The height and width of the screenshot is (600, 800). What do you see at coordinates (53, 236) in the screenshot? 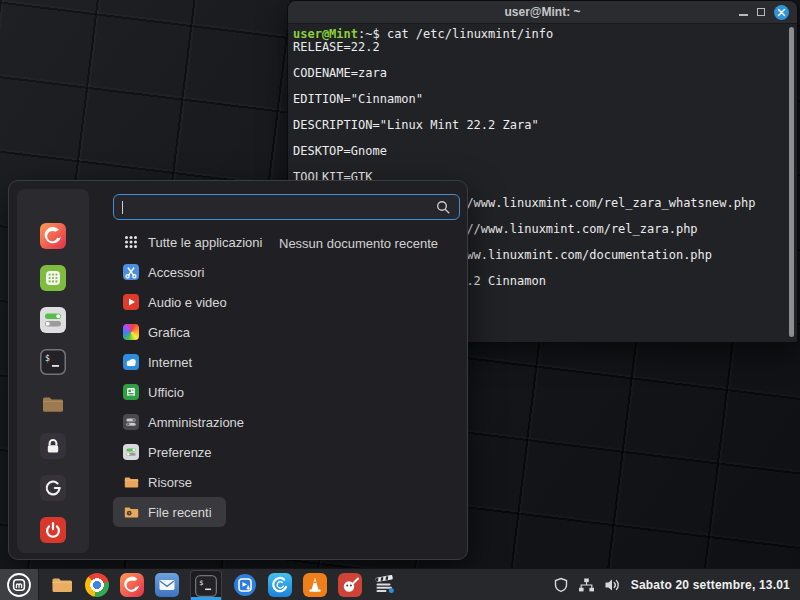
I see `sidebar-item-firefox` at bounding box center [53, 236].